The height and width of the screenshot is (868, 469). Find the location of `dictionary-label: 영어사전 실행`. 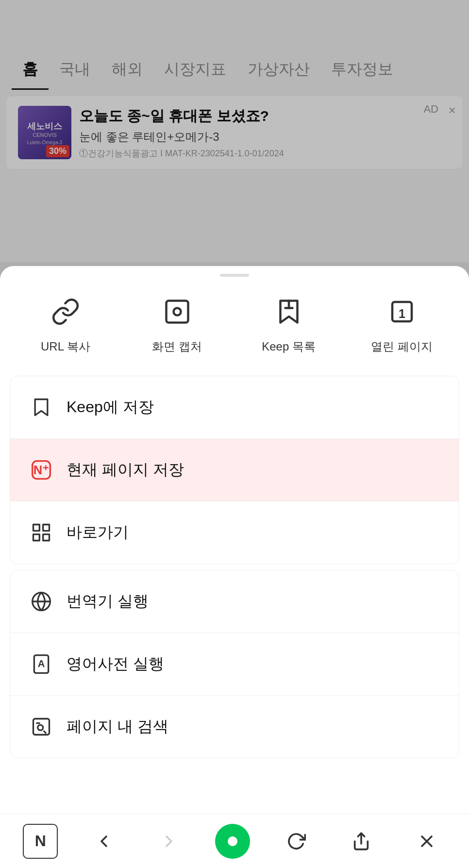

dictionary-label: 영어사전 실행 is located at coordinates (116, 664).